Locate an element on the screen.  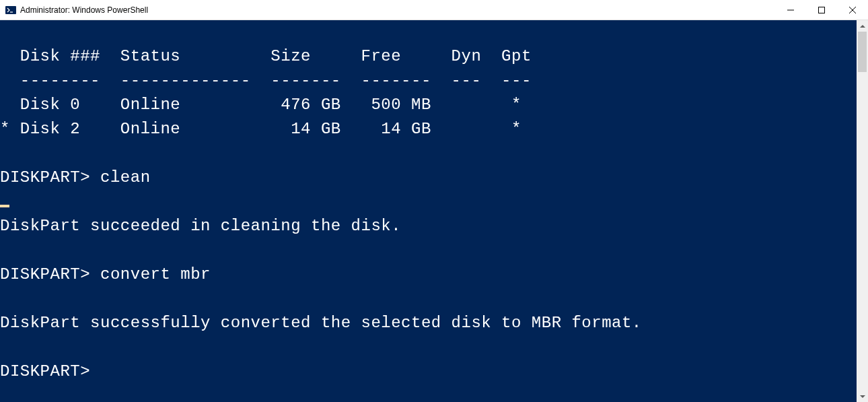
window-controls is located at coordinates (822, 9).